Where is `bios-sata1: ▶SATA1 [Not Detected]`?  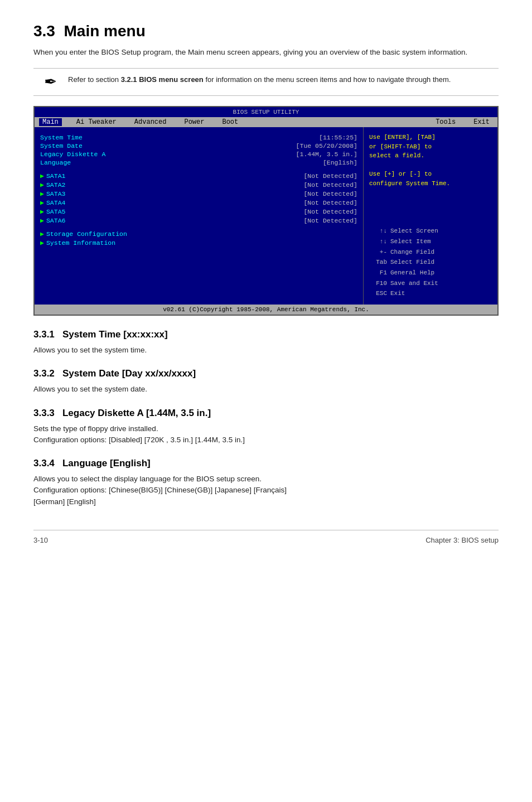
bios-sata1: ▶SATA1 [Not Detected] is located at coordinates (199, 176).